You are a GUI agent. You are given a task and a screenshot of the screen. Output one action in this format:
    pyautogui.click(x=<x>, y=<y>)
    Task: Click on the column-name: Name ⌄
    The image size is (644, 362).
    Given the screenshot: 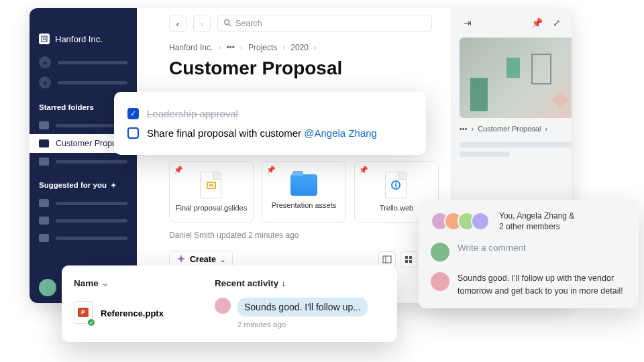 What is the action you would take?
    pyautogui.click(x=144, y=283)
    